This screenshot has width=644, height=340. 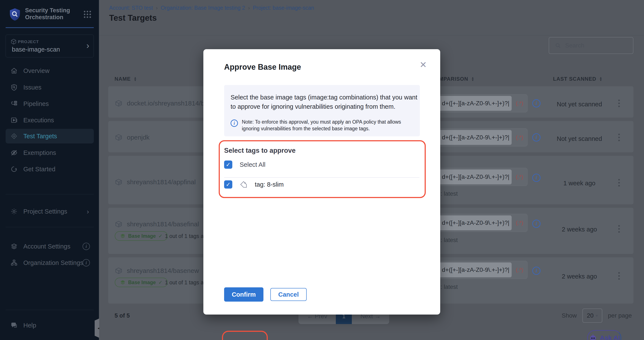 I want to click on sidebar-item-label: Organization Settings, so click(x=53, y=263).